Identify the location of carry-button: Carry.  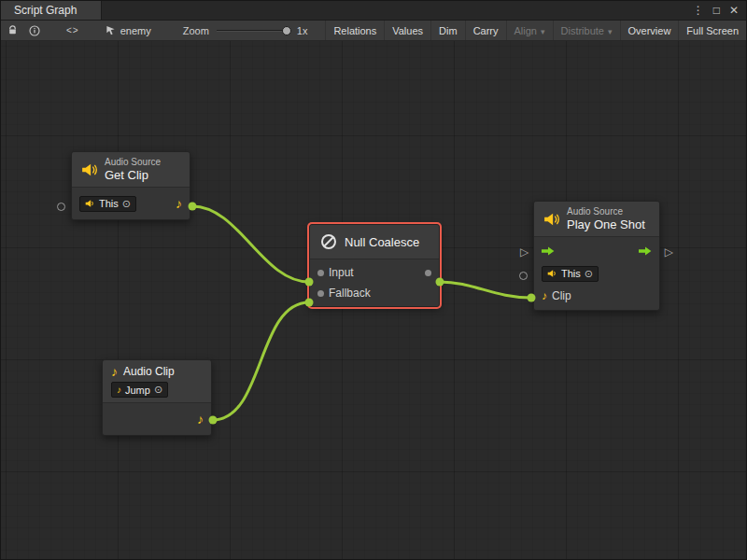
(486, 30).